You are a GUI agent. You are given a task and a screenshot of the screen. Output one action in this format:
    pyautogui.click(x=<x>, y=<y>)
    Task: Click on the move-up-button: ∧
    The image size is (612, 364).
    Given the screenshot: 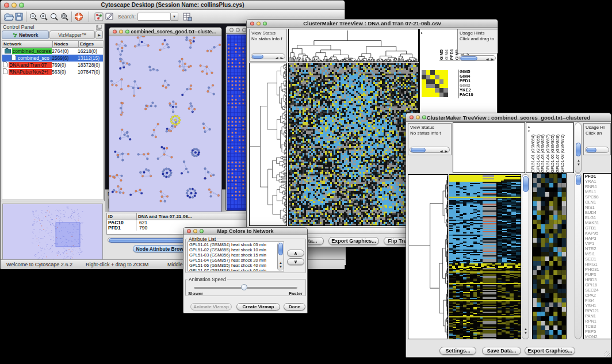 What is the action you would take?
    pyautogui.click(x=296, y=253)
    